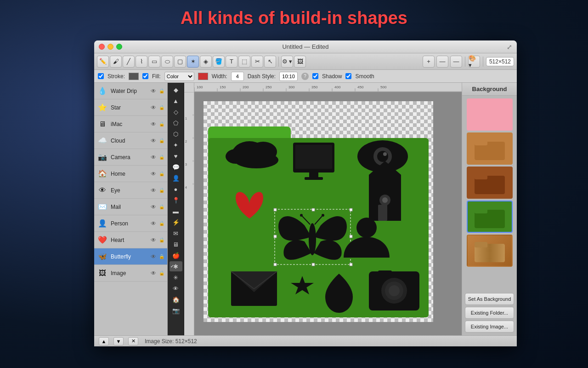  What do you see at coordinates (110, 47) in the screenshot?
I see `minimize-button` at bounding box center [110, 47].